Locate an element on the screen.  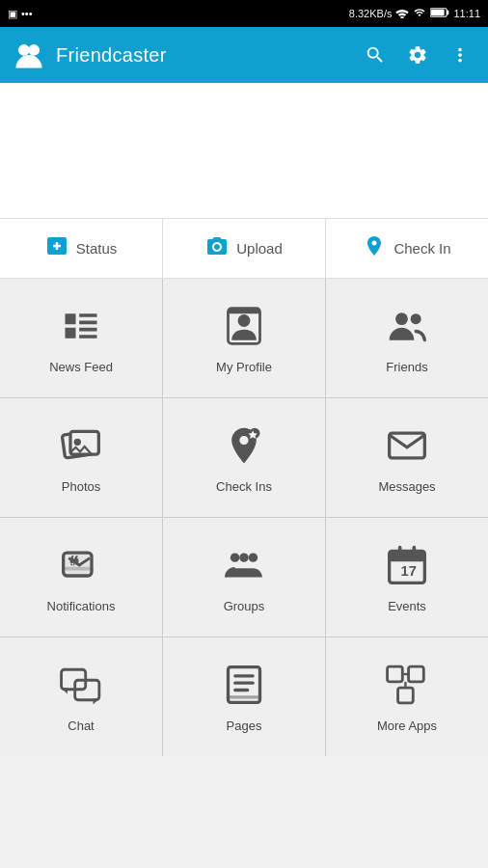
grid-item-groups: Groups is located at coordinates (244, 577).